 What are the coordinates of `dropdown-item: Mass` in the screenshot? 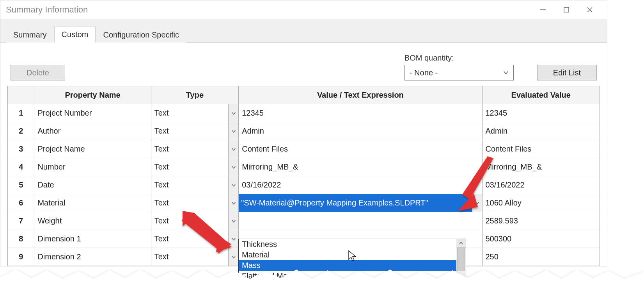 It's located at (348, 266).